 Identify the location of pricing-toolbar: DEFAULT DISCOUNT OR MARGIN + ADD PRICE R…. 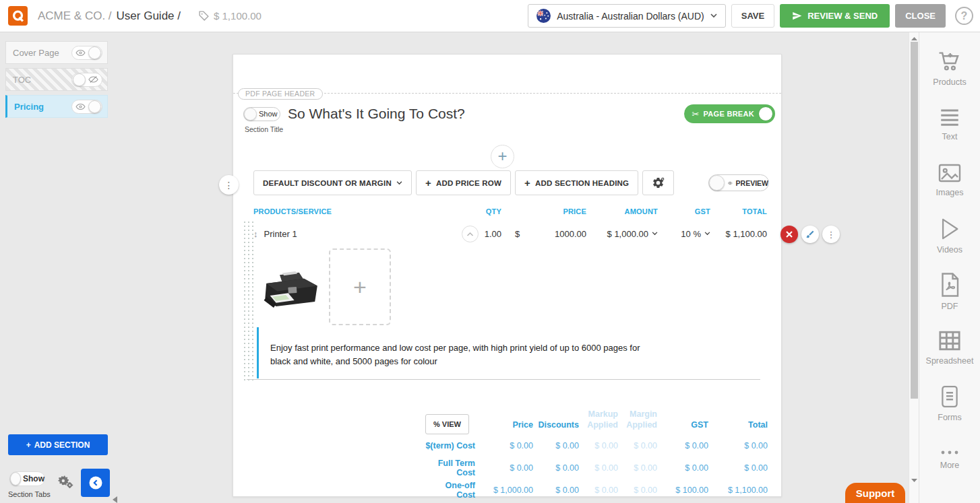
(511, 183).